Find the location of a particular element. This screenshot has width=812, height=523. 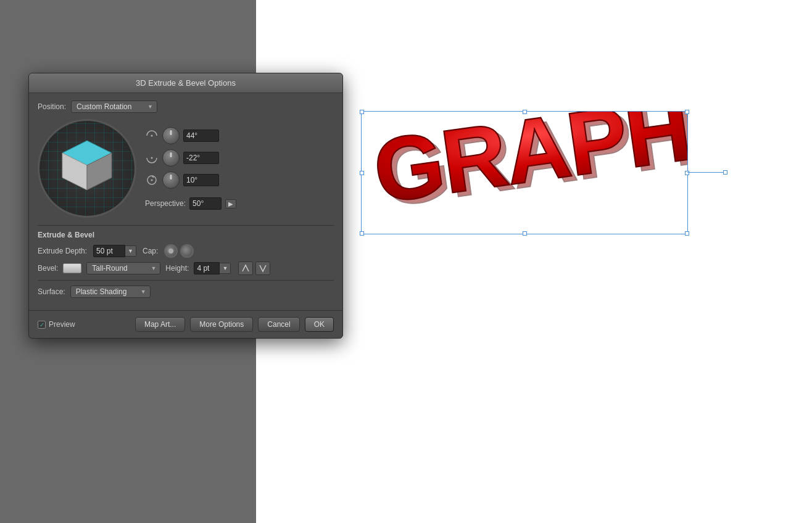

cube-svg is located at coordinates (87, 168).